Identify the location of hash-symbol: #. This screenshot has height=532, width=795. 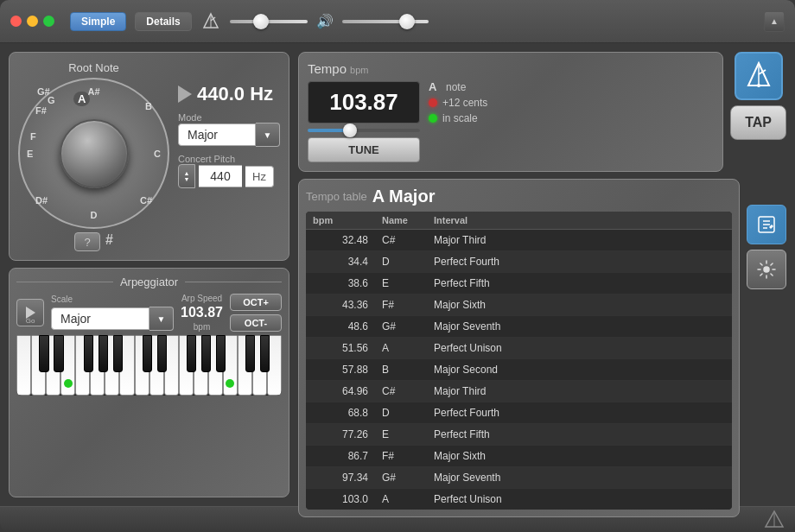
(109, 242).